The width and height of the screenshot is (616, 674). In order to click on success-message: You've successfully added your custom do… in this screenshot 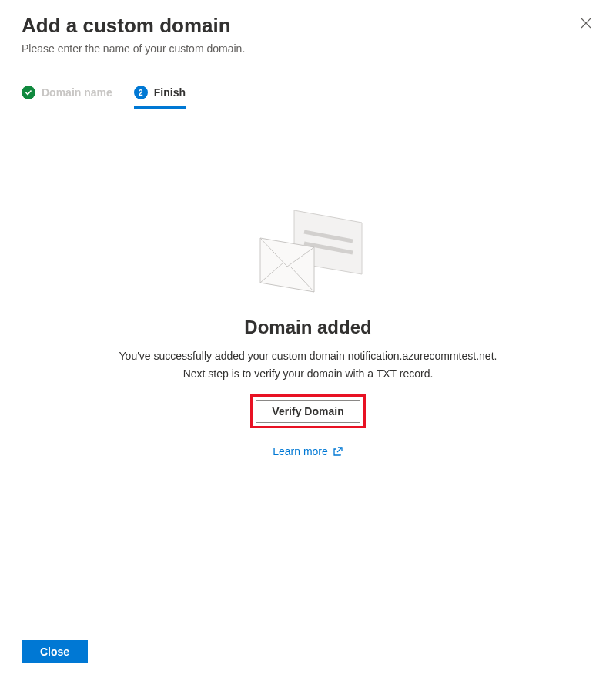, I will do `click(308, 365)`.